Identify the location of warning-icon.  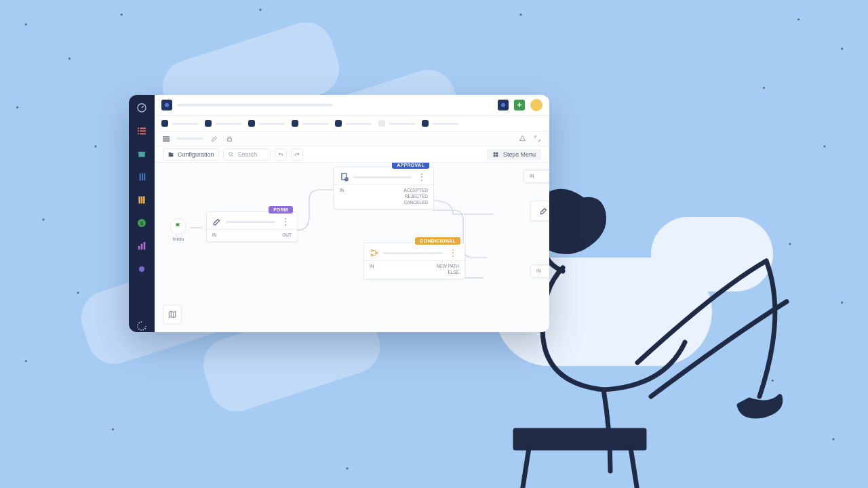
(522, 139).